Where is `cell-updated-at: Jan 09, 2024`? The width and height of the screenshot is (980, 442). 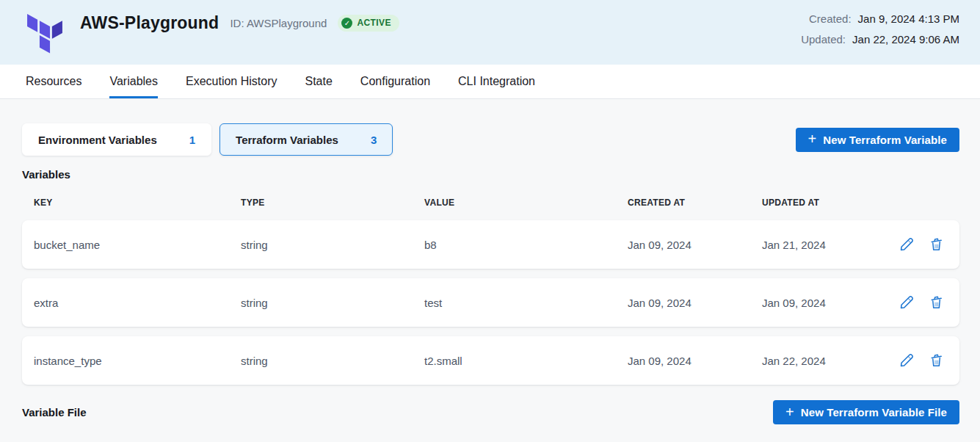
cell-updated-at: Jan 09, 2024 is located at coordinates (812, 302).